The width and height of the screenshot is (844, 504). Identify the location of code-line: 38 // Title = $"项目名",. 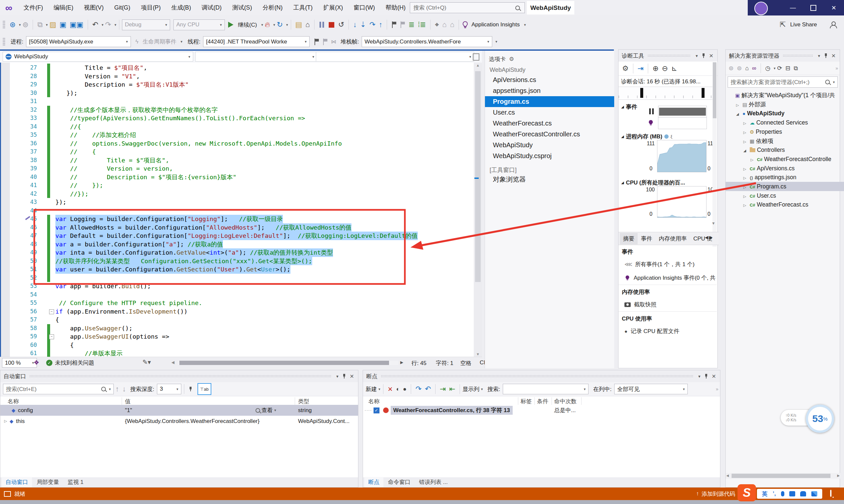
(237, 160).